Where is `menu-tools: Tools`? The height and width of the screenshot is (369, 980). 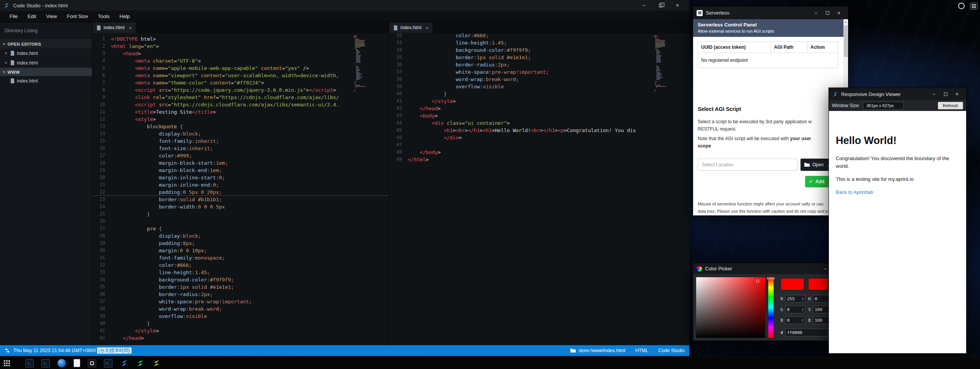 menu-tools: Tools is located at coordinates (104, 16).